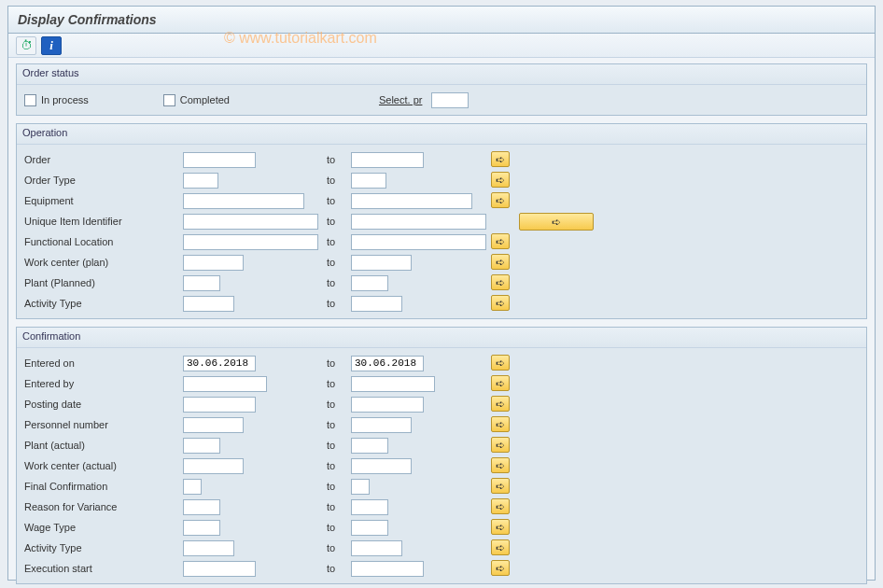  What do you see at coordinates (442, 527) in the screenshot?
I see `row-confirmation-8: Wage Typeto` at bounding box center [442, 527].